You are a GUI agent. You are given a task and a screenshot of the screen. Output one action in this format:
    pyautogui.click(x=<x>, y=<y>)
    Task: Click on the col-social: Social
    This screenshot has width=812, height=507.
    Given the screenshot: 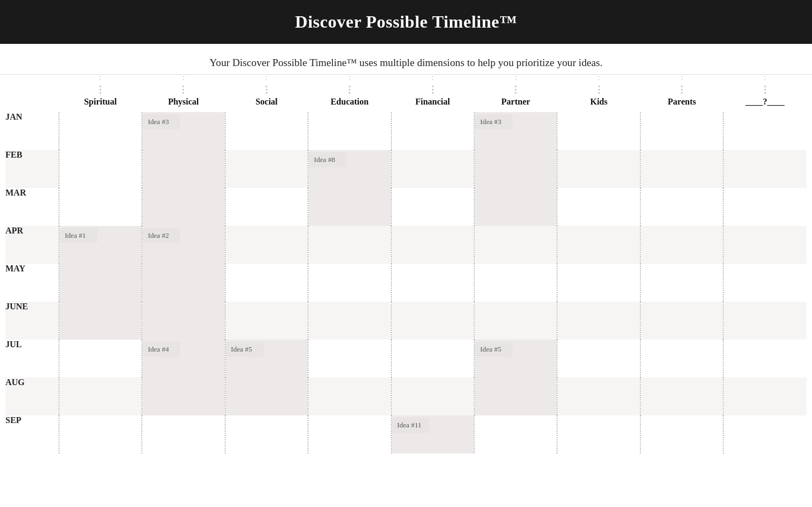 What is the action you would take?
    pyautogui.click(x=266, y=93)
    